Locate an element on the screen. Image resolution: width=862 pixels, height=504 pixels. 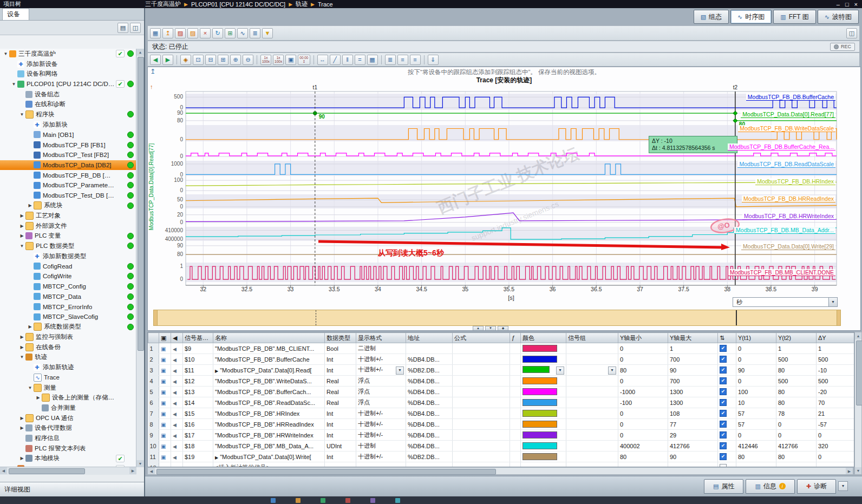
cell-name: ▶"ModbusTCP_Data".Data[0].Write[ is located at coordinates (269, 457).